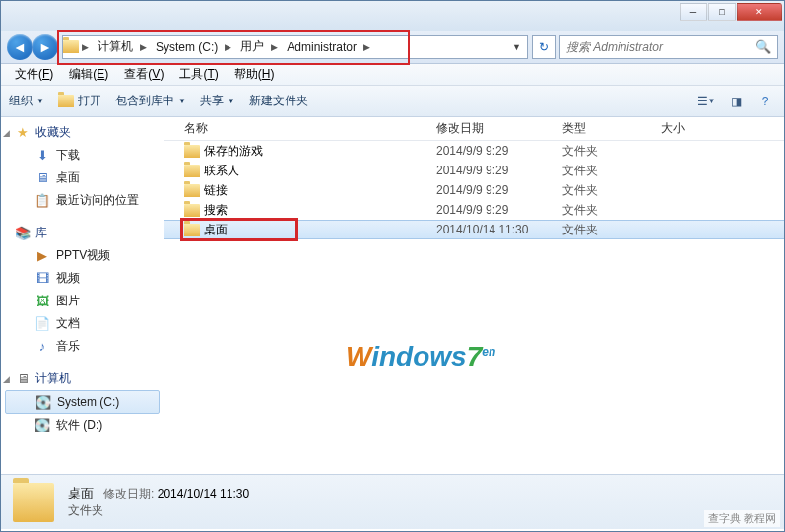  What do you see at coordinates (203, 494) in the screenshot?
I see `details-date: 2014/10/14 11:30` at bounding box center [203, 494].